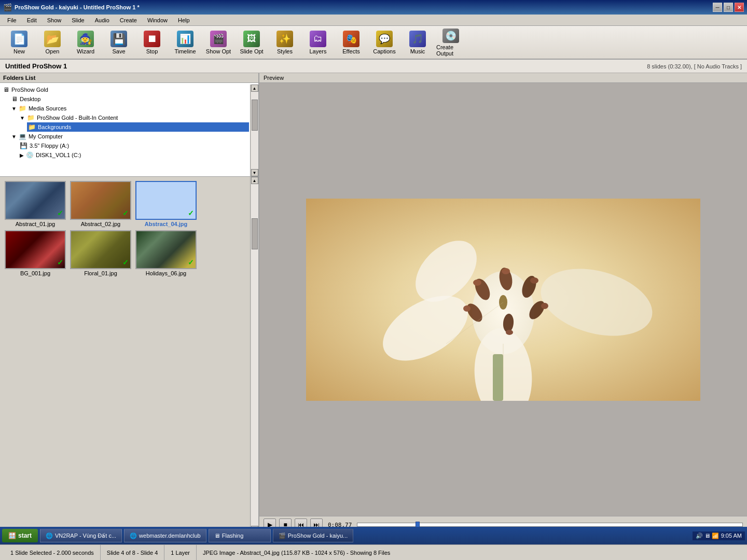 The width and height of the screenshot is (747, 560). Describe the element at coordinates (126, 213) in the screenshot. I see `thumb-check-abstract02: ✓` at that location.